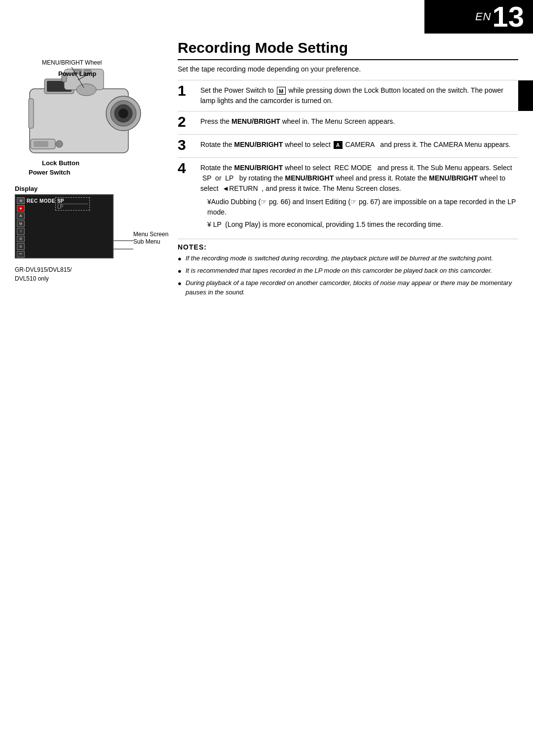  Describe the element at coordinates (21, 209) in the screenshot. I see `screen-icon-2: ●` at that location.